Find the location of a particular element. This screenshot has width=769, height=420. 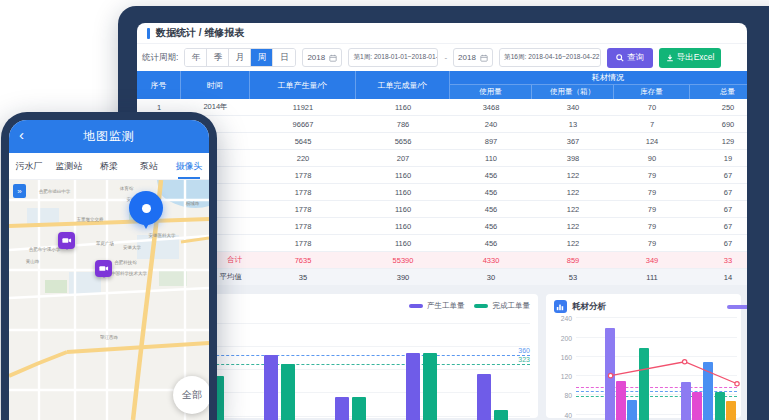

consumables-plot: 4080120160200240 is located at coordinates (656, 370).